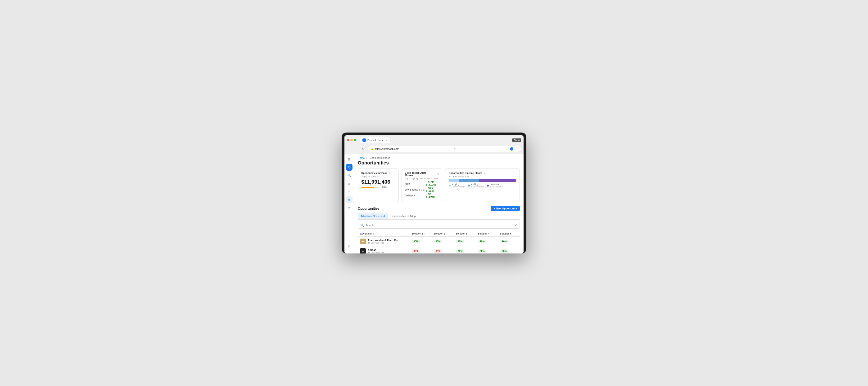 This screenshot has width=868, height=386. What do you see at coordinates (375, 140) in the screenshot?
I see `browser-tab: f Product Name ✕` at bounding box center [375, 140].